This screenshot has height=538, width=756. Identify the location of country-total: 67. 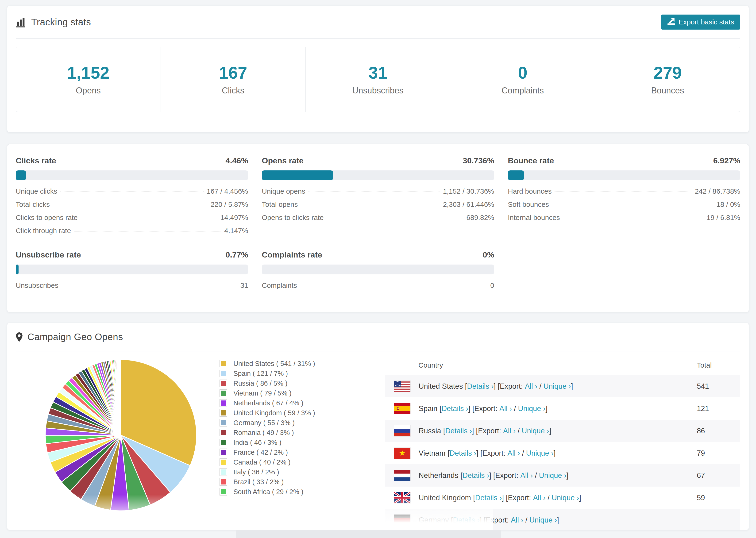
(719, 476).